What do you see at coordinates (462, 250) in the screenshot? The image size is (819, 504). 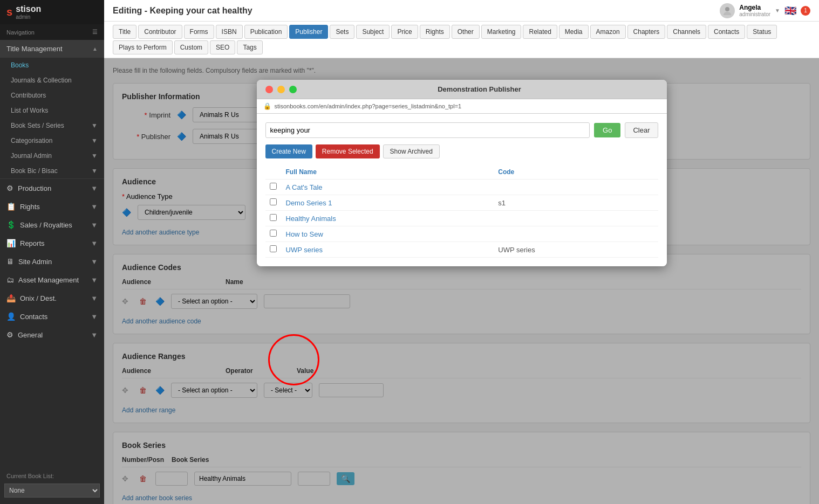 I see `table-row: UWP series UWP series` at bounding box center [462, 250].